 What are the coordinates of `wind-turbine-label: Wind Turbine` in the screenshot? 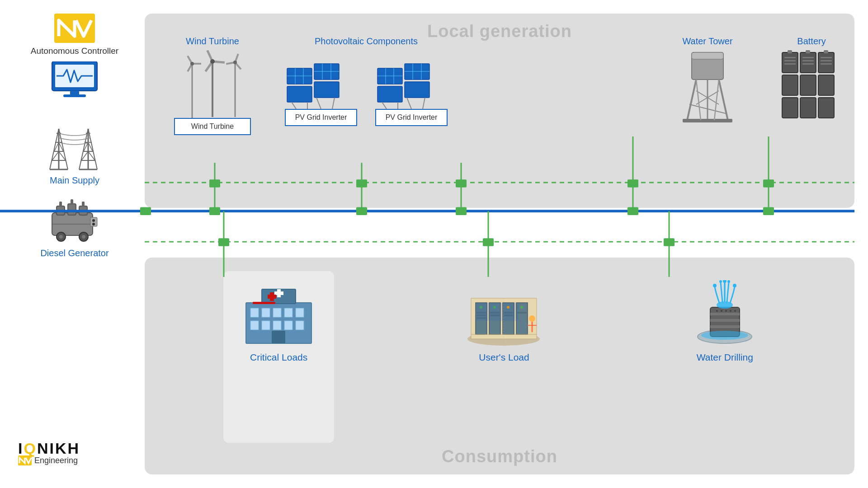 It's located at (212, 42).